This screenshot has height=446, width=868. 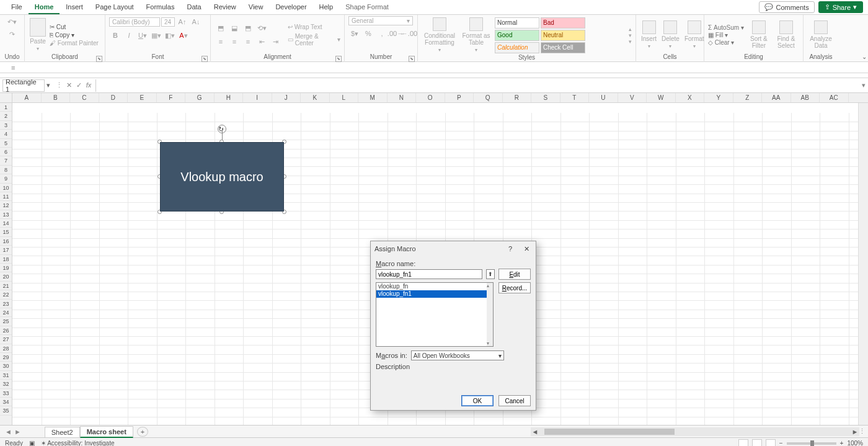 I want to click on macro-rec-icon: ▣, so click(x=32, y=443).